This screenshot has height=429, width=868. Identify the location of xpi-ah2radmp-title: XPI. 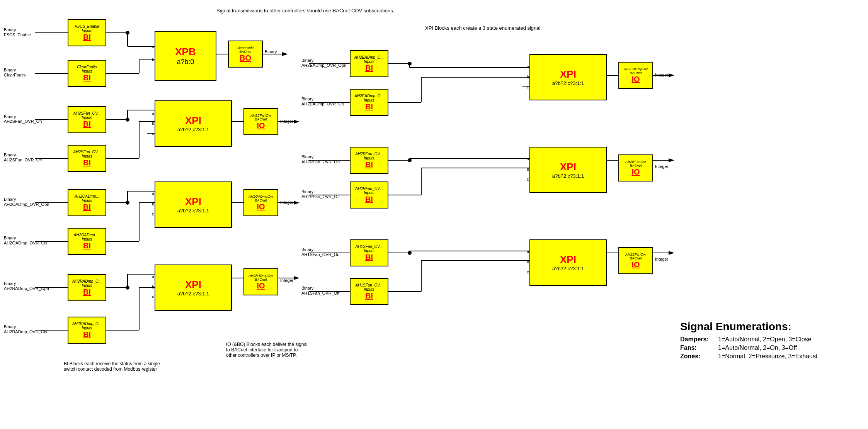
(193, 285).